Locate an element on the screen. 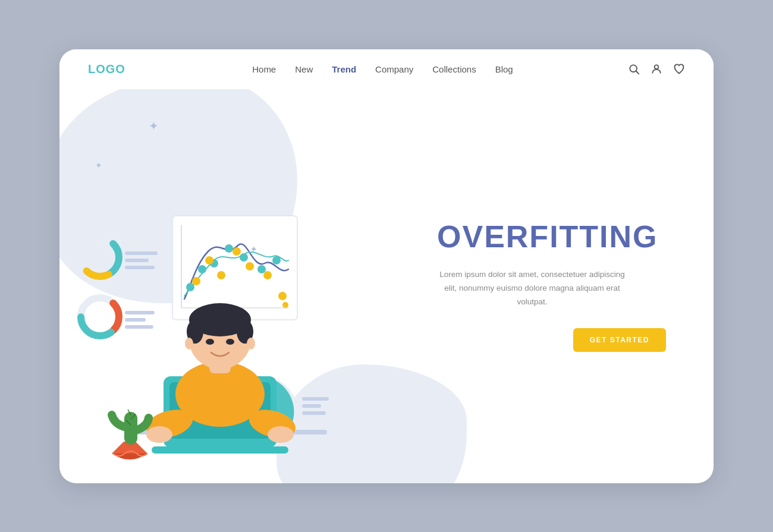  get-started-button: GET STARTED is located at coordinates (620, 340).